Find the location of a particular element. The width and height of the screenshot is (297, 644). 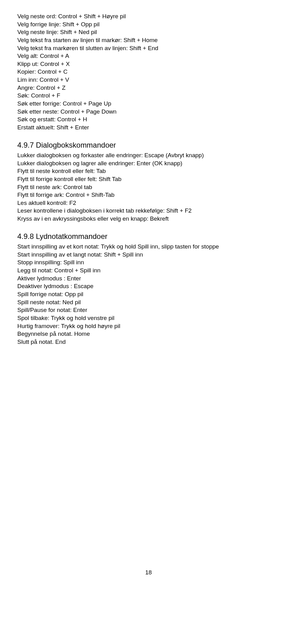

text-line: Stopp innspilling: Spill inn is located at coordinates (148, 262).